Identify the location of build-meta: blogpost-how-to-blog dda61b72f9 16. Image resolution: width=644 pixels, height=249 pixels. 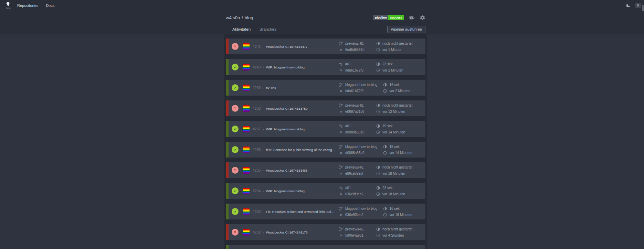
(382, 88).